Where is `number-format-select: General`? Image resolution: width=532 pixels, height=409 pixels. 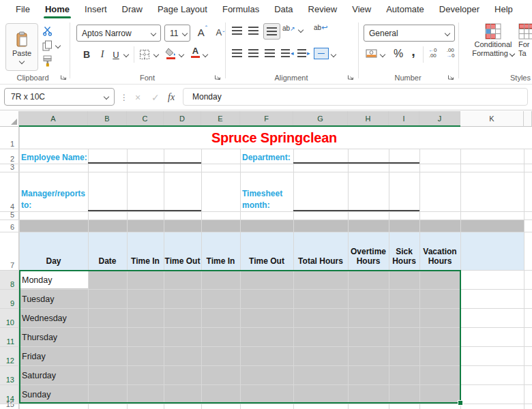 number-format-select: General is located at coordinates (409, 33).